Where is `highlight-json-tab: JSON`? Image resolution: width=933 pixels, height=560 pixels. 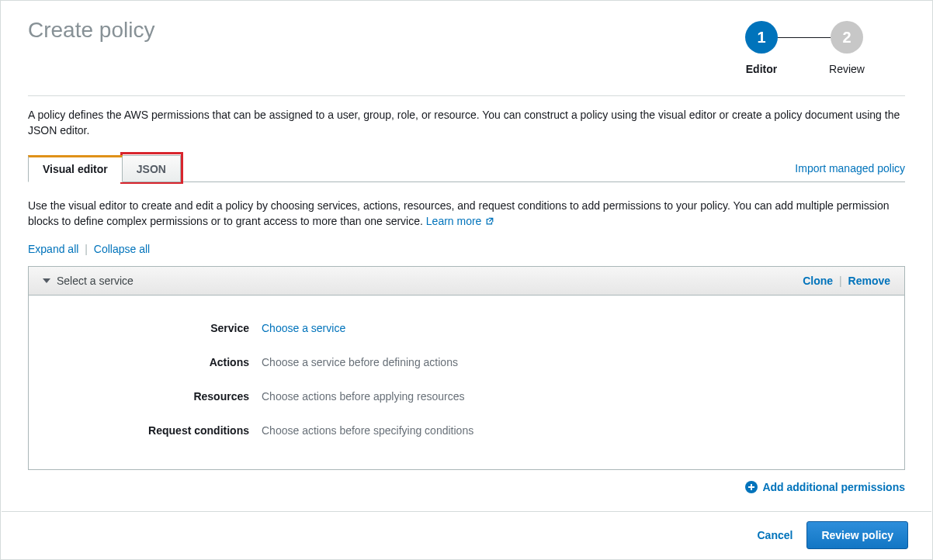
highlight-json-tab: JSON is located at coordinates (152, 168).